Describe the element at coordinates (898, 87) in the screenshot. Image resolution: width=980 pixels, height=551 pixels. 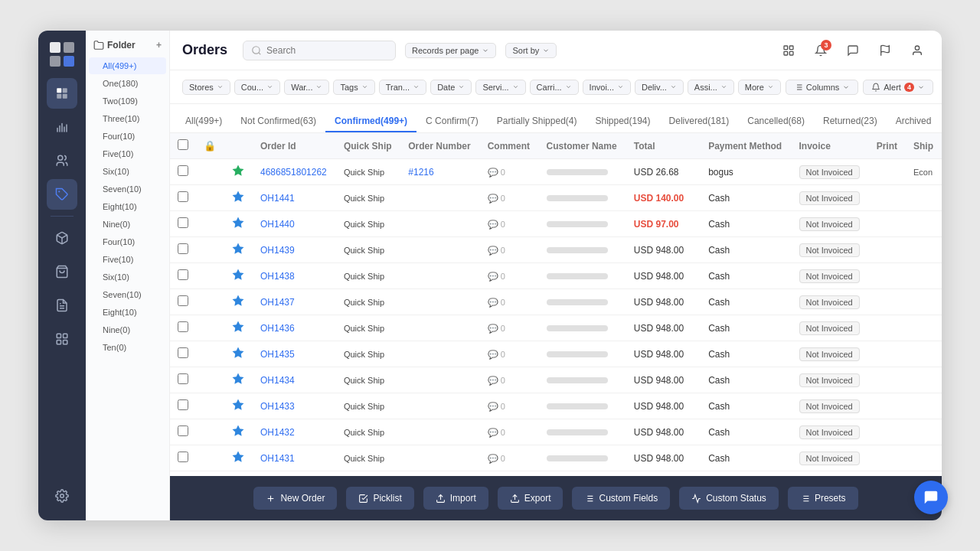
I see `alert-btn: Alert 4` at that location.